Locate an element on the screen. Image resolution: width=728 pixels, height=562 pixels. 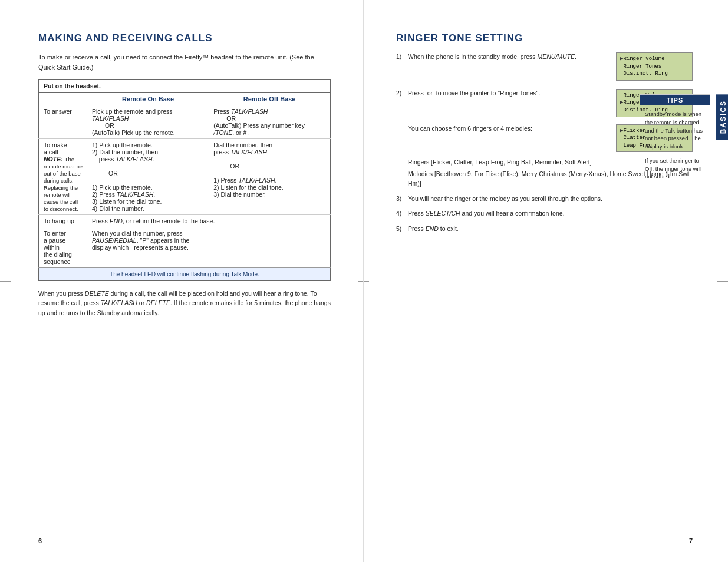
hangup-action: To hang up is located at coordinates (64, 222).